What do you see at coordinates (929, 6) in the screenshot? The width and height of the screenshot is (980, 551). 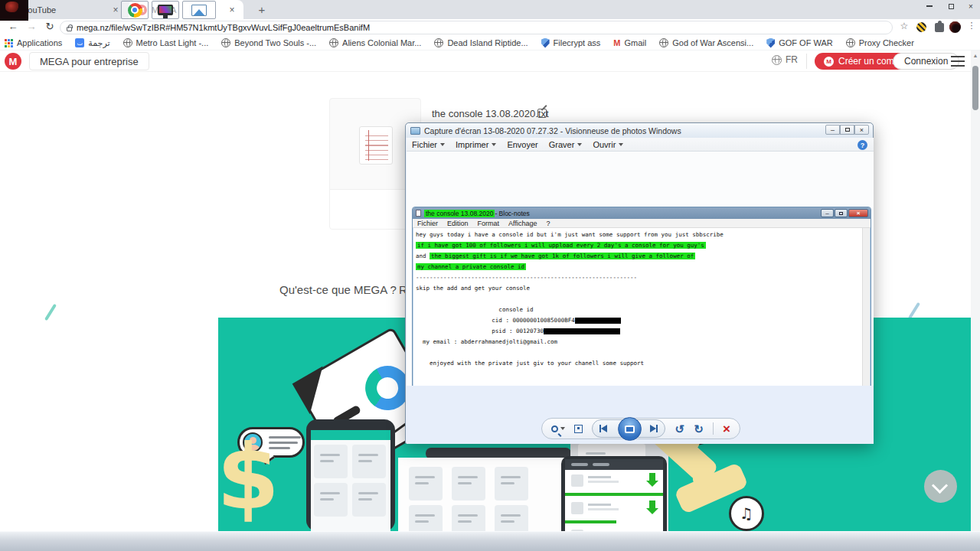 I see `window-minimize-button` at bounding box center [929, 6].